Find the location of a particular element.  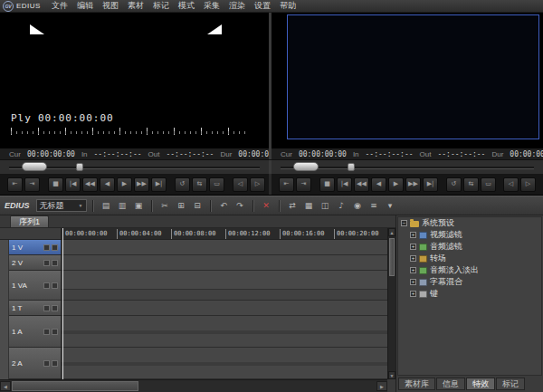

collapse-icon: − is located at coordinates (404, 223).